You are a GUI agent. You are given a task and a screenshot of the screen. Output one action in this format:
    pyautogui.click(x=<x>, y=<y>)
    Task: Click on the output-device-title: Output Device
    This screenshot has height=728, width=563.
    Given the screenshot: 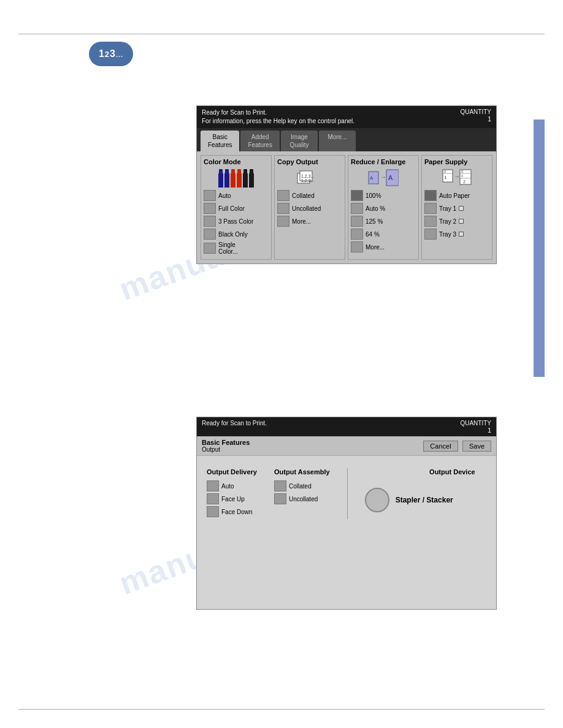 What is the action you would take?
    pyautogui.click(x=420, y=472)
    